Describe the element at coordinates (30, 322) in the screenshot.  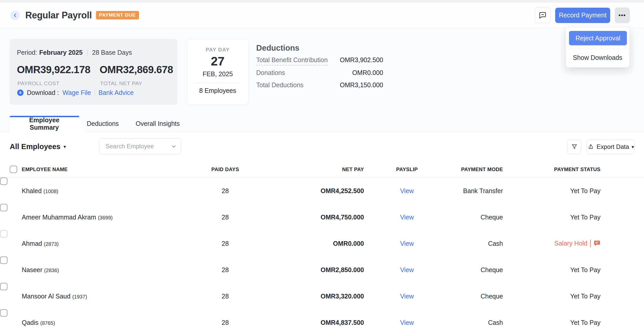
I see `employee-name: Qadis` at that location.